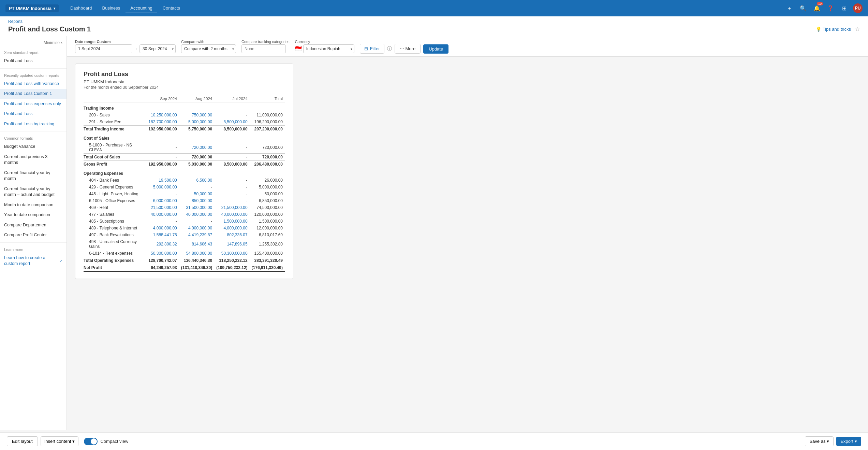 The image size is (868, 450). I want to click on nav-links: Dashboard Business Accounting Contacts, so click(125, 8).